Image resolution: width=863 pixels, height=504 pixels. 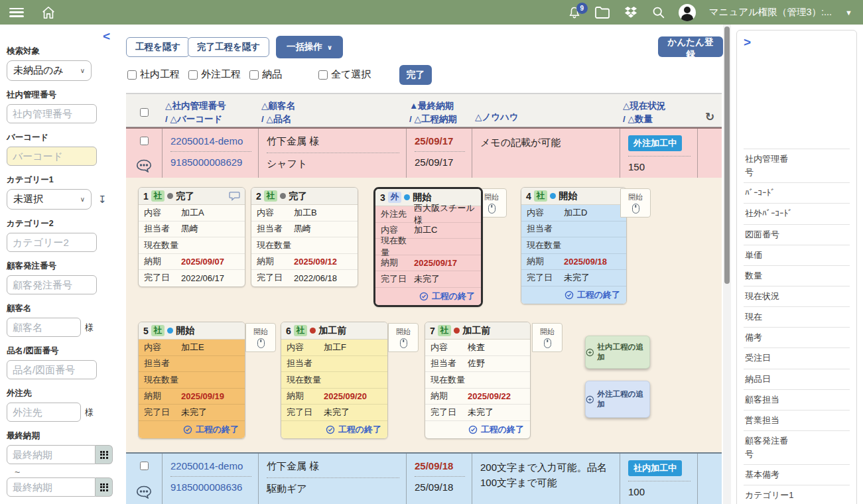 I want to click on sort-quantity: / △数量, so click(x=659, y=119).